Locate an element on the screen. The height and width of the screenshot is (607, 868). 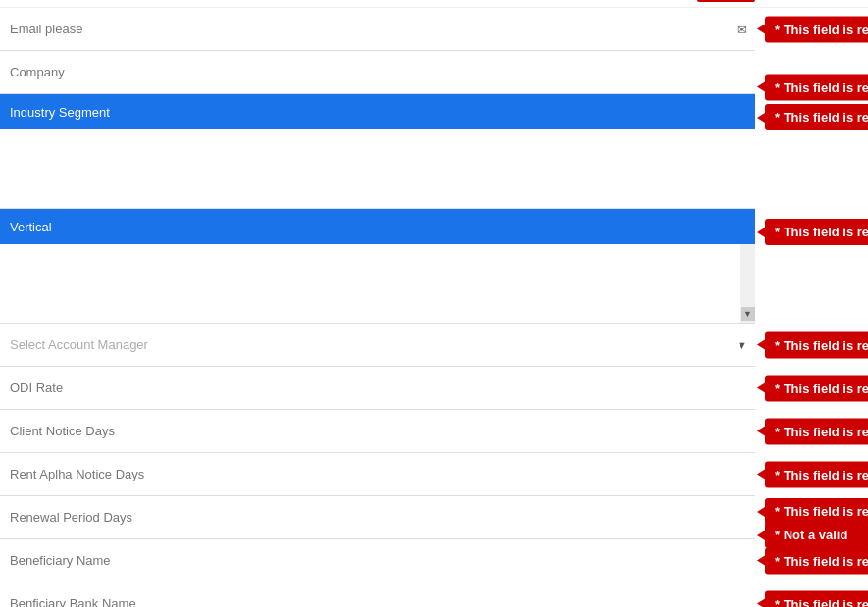
renewal-period-required-tooltip: * This field is required is located at coordinates (816, 512).